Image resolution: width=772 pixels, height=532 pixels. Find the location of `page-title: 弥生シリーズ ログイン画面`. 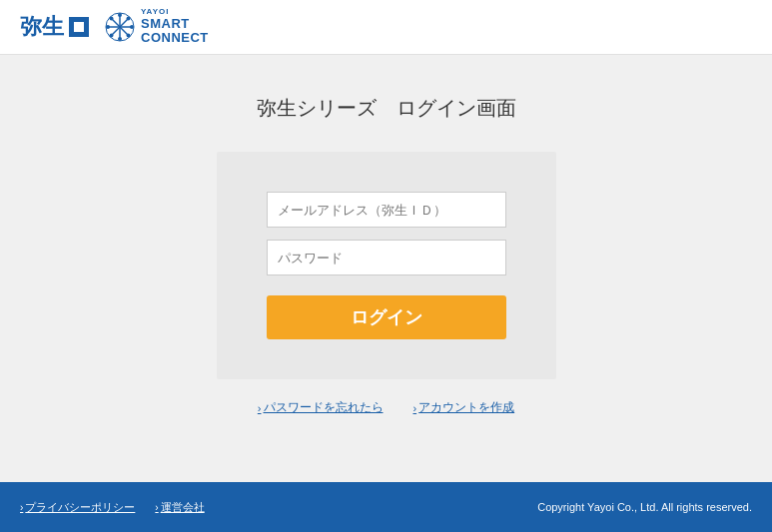

page-title: 弥生シリーズ ログイン画面 is located at coordinates (386, 108).